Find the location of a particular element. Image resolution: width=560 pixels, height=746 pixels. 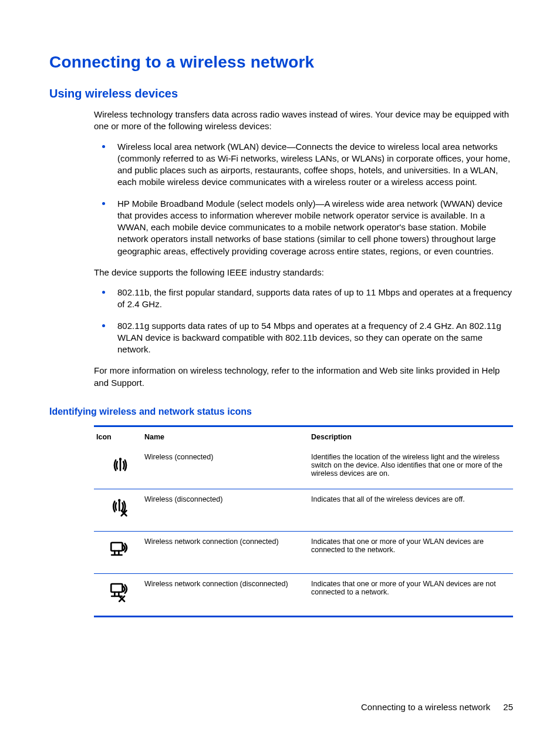

wireless-connected-icon is located at coordinates (120, 466).